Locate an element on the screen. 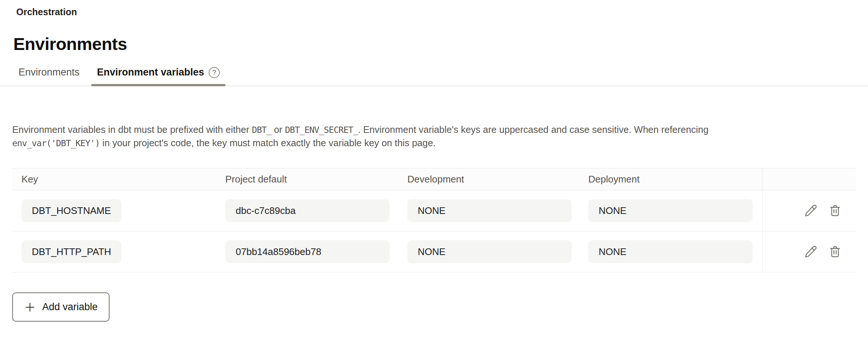 The height and width of the screenshot is (342, 868). tab-label: Environment variables is located at coordinates (151, 73).